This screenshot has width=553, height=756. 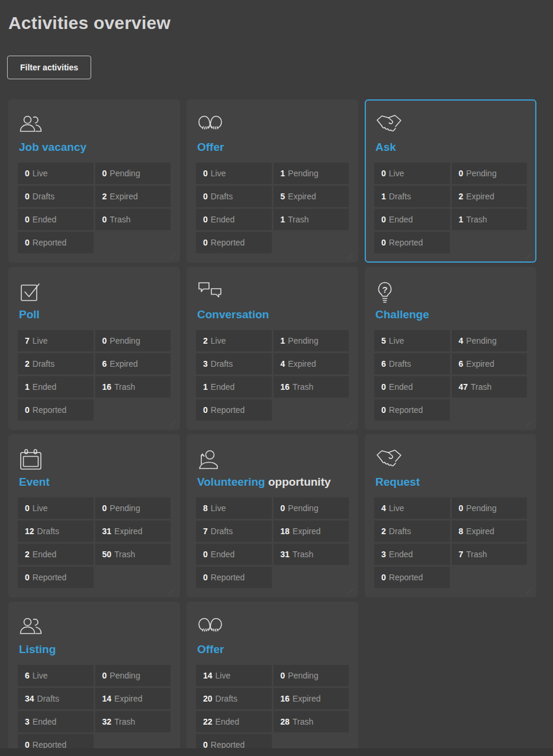 What do you see at coordinates (56, 699) in the screenshot?
I see `stat-drafts: 34Drafts` at bounding box center [56, 699].